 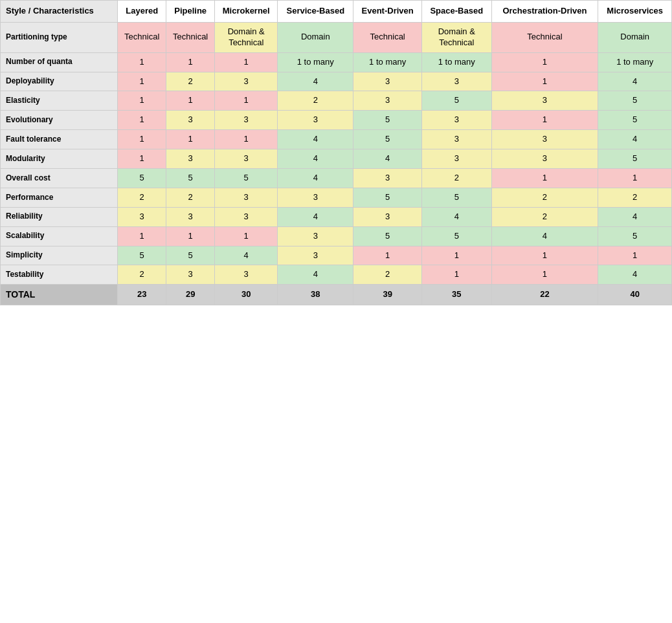 I want to click on cell-10-7: 1, so click(x=635, y=256).